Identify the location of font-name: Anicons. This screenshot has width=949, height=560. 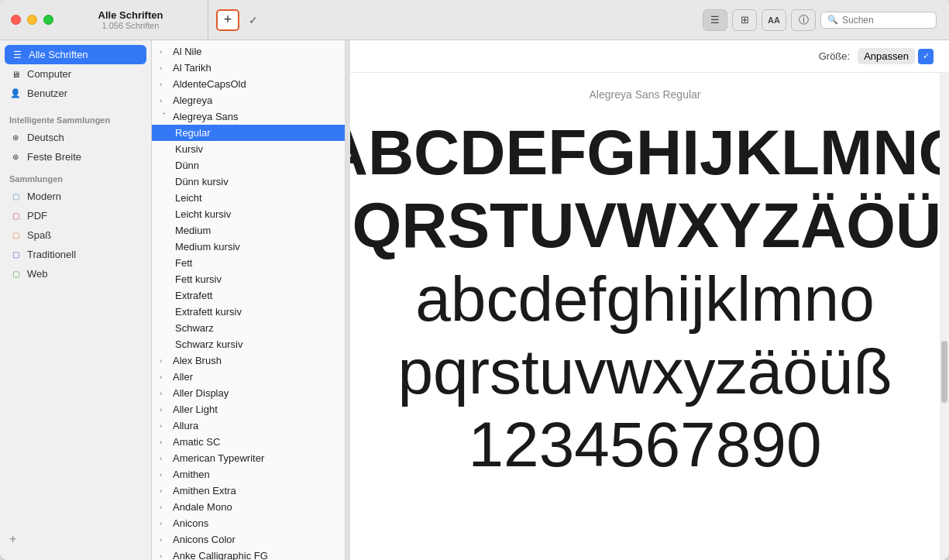
(191, 524).